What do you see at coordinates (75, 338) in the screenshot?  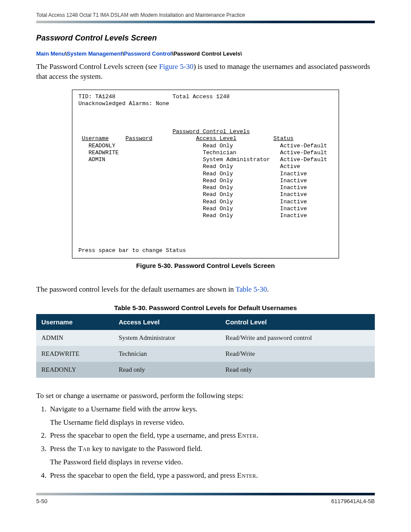 I see `cell-username: ADMIN` at bounding box center [75, 338].